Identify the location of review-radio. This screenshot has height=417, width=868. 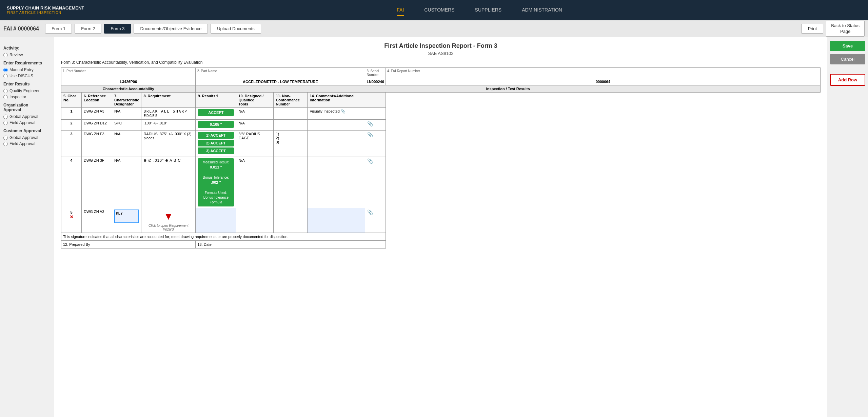
(5, 55).